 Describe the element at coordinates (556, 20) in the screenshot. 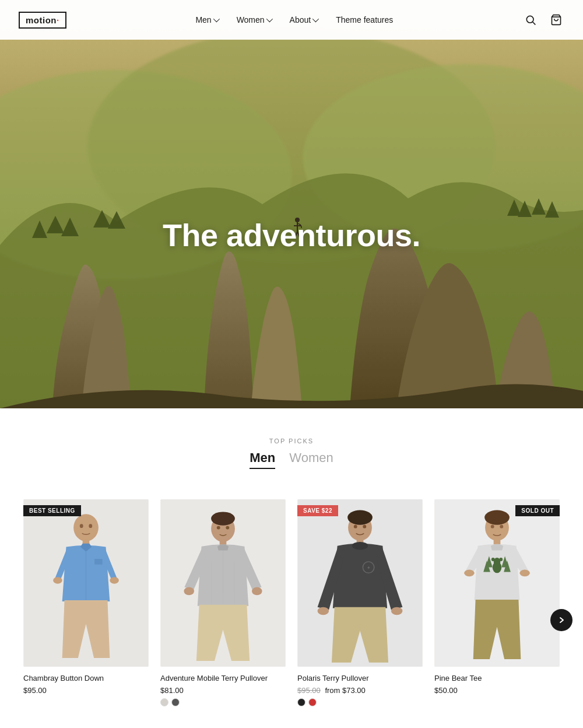

I see `cart-button` at that location.